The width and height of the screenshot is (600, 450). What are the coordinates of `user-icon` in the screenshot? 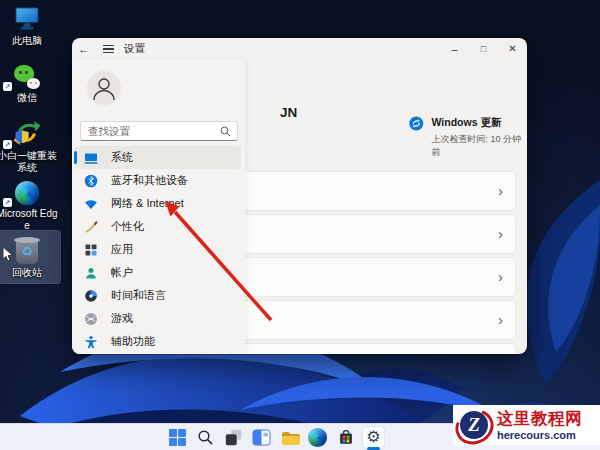 It's located at (104, 88).